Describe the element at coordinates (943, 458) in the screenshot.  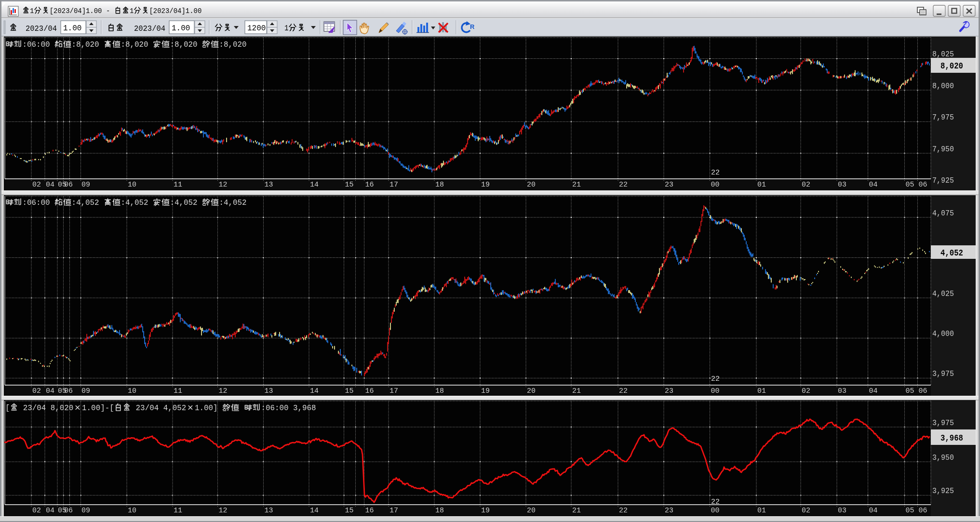
I see `svg-text: 3,950` at that location.